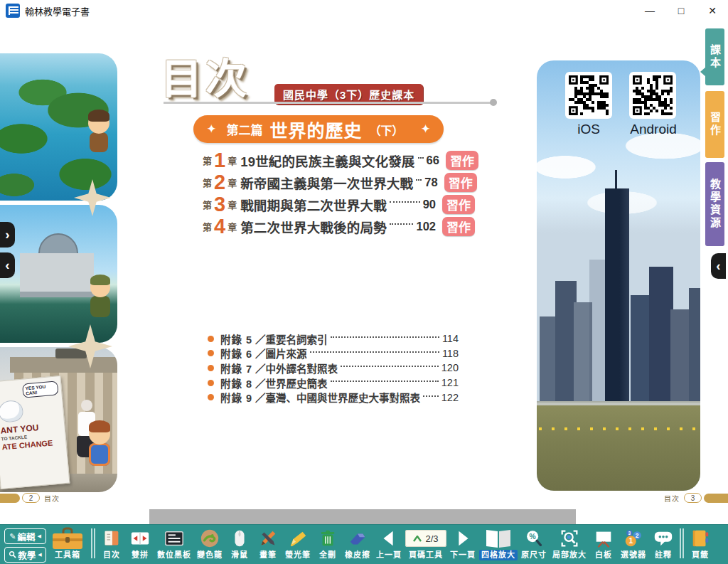 Image resolution: width=728 pixels, height=564 pixels. What do you see at coordinates (604, 555) in the screenshot?
I see `toolbar-label: 白板` at bounding box center [604, 555].